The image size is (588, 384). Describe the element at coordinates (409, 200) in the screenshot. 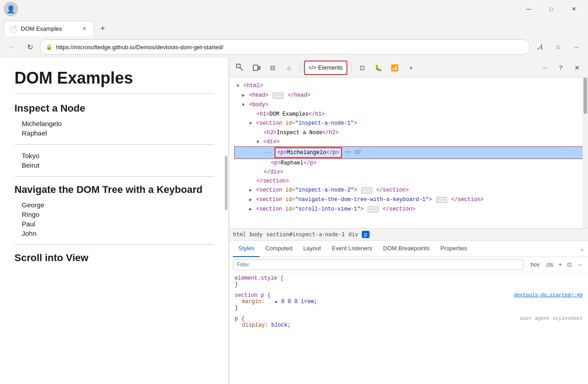

I see `tree-section3: <section id="navigate-the-dom-tree-with-…` at that location.